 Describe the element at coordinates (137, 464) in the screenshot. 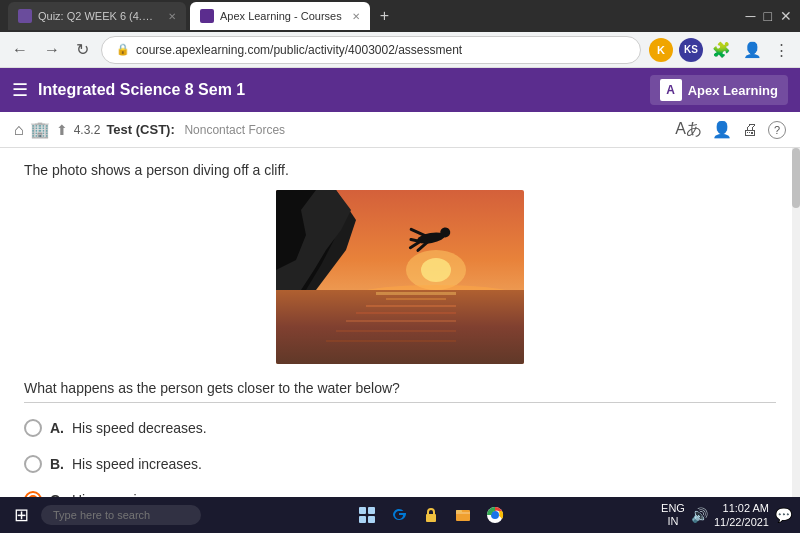

I see `answer-text-b: His speed increases.` at that location.